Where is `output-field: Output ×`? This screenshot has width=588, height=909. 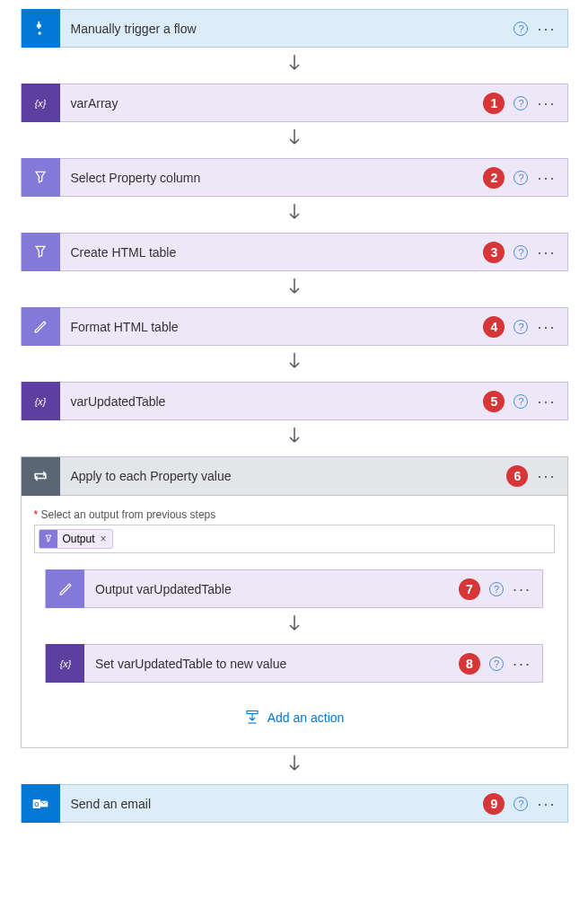 output-field: Output × is located at coordinates (294, 539).